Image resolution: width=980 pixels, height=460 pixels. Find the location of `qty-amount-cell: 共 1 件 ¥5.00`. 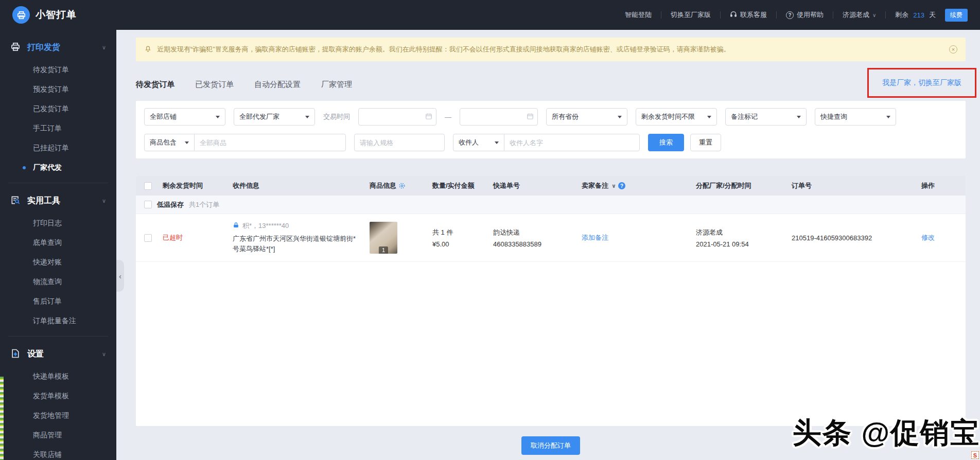

qty-amount-cell: 共 1 件 ¥5.00 is located at coordinates (463, 238).